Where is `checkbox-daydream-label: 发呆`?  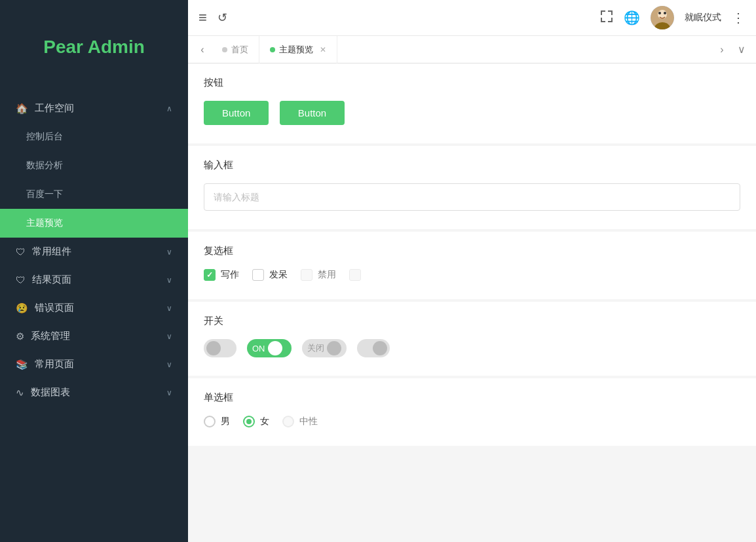
checkbox-daydream-label: 发呆 is located at coordinates (278, 275).